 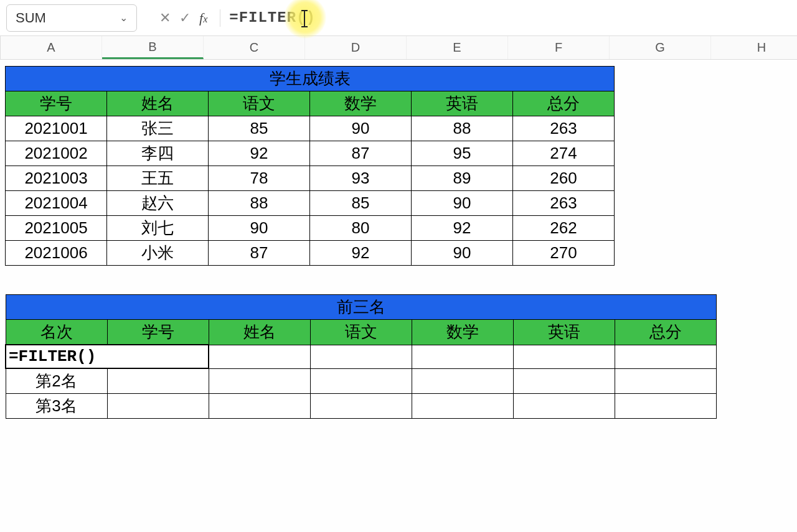 I want to click on table-row: 2021002李四928795274, so click(x=310, y=154).